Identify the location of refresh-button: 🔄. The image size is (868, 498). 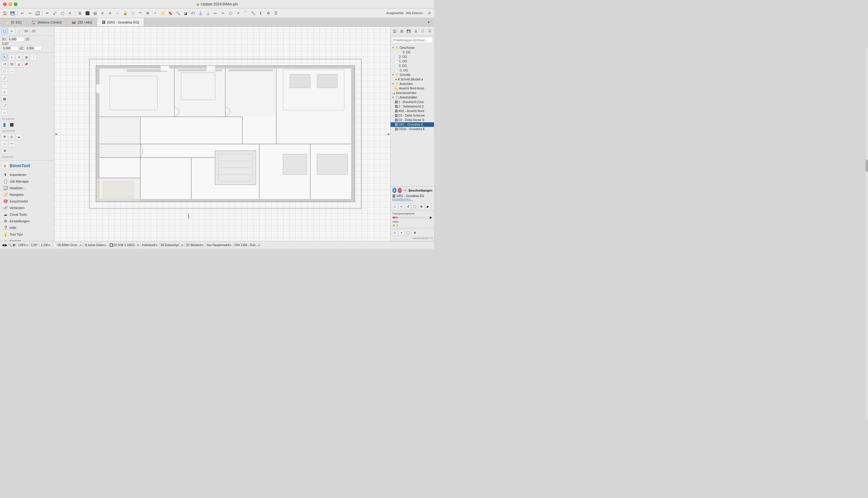
(38, 13).